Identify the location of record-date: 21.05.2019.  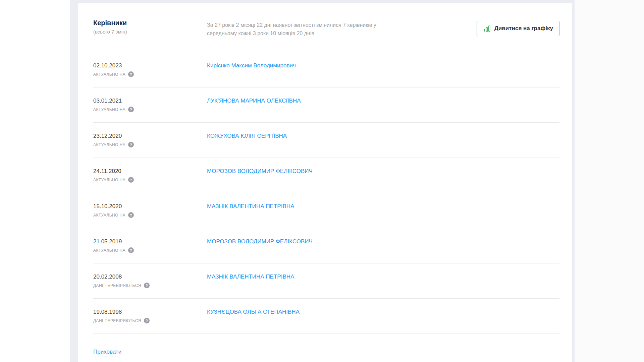
(150, 242).